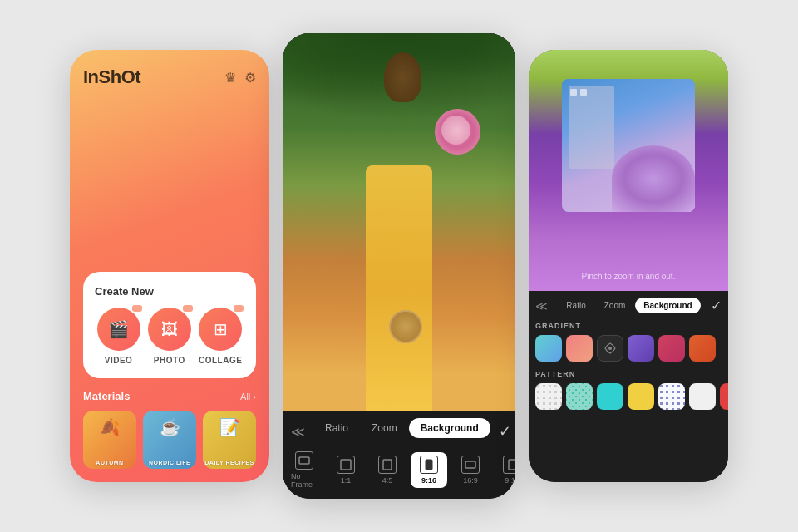 The height and width of the screenshot is (532, 798). What do you see at coordinates (110, 462) in the screenshot?
I see `autumn-label: AUTUMN` at bounding box center [110, 462].